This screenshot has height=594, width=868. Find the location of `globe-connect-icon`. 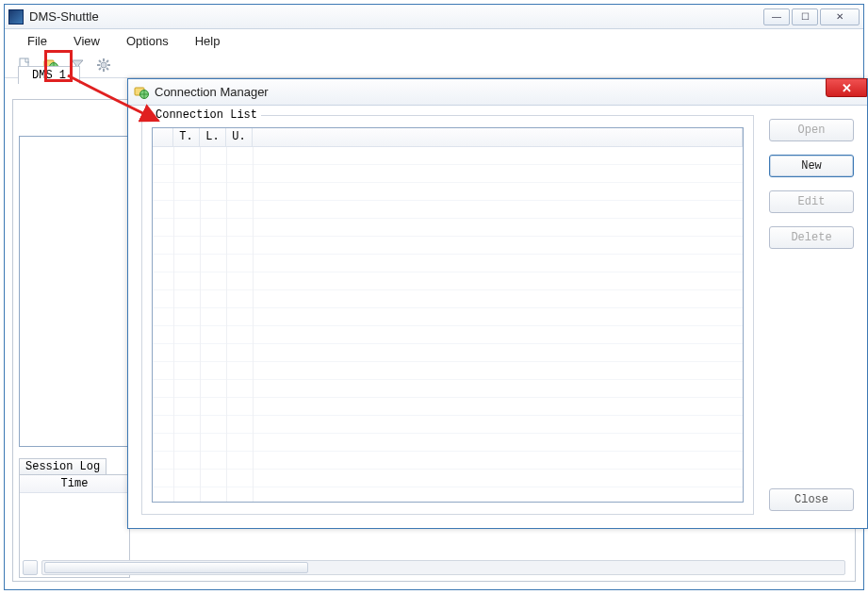

globe-connect-icon is located at coordinates (141, 92).